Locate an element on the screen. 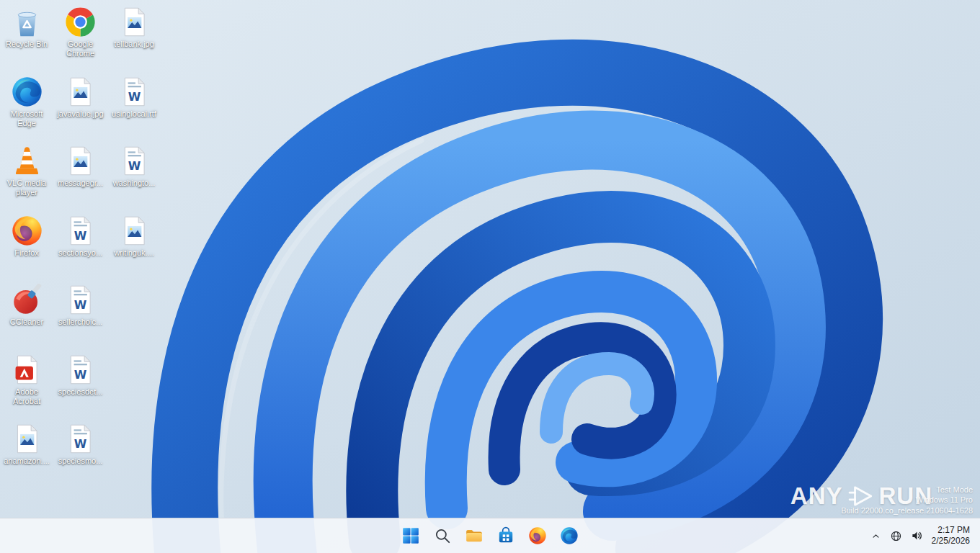  chrome-icon is located at coordinates (81, 22).